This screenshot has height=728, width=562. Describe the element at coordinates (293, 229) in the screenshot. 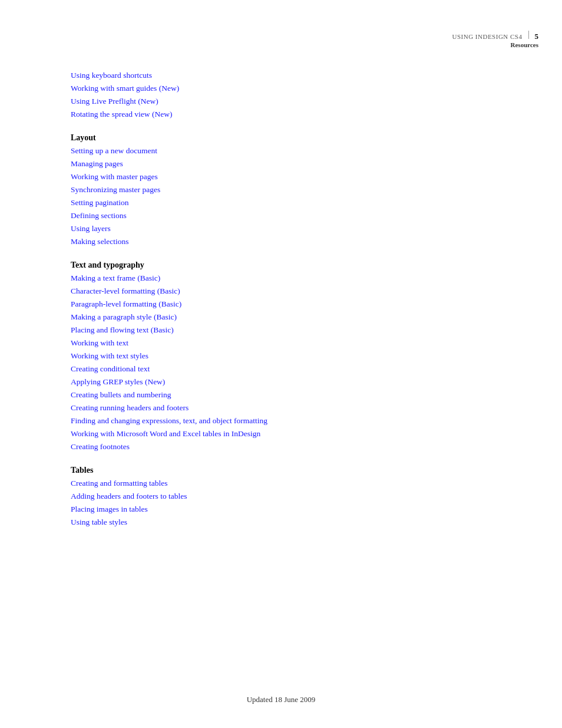

I see `link-layers: Using layers` at that location.